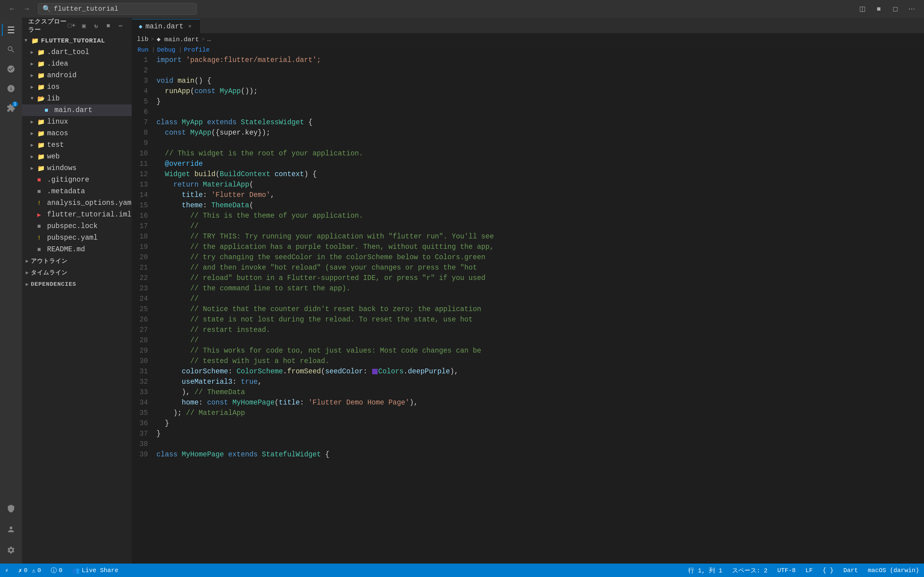 The height and width of the screenshot is (577, 924). I want to click on status-live-share: 👥 Live Share, so click(95, 570).